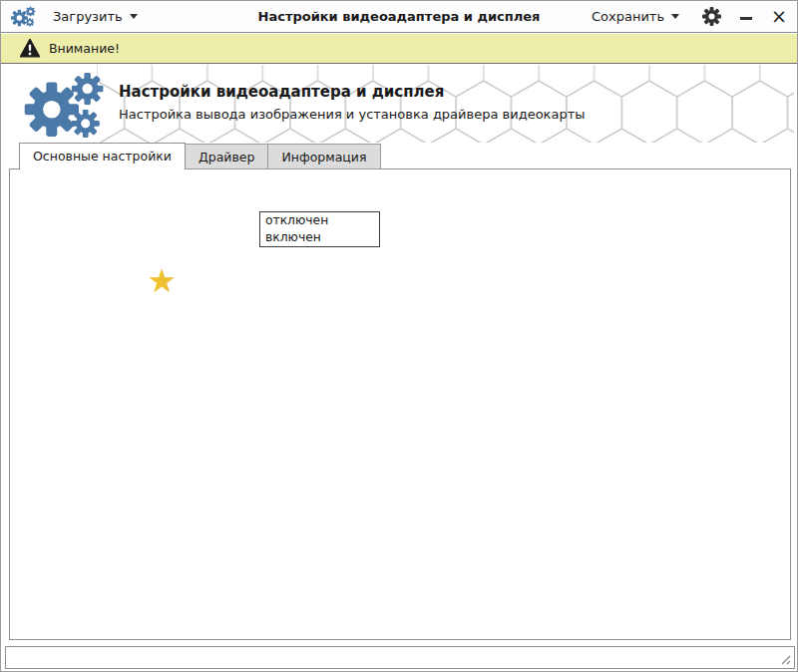 Image resolution: width=798 pixels, height=672 pixels. Describe the element at coordinates (65, 105) in the screenshot. I see `header-logo-gears-icon` at that location.